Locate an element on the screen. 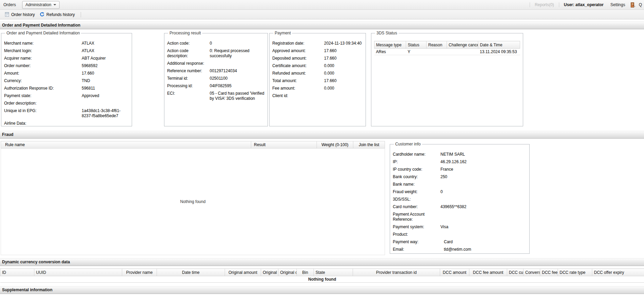 The width and height of the screenshot is (644, 296). column-header-provider-name: Provider name is located at coordinates (140, 272).